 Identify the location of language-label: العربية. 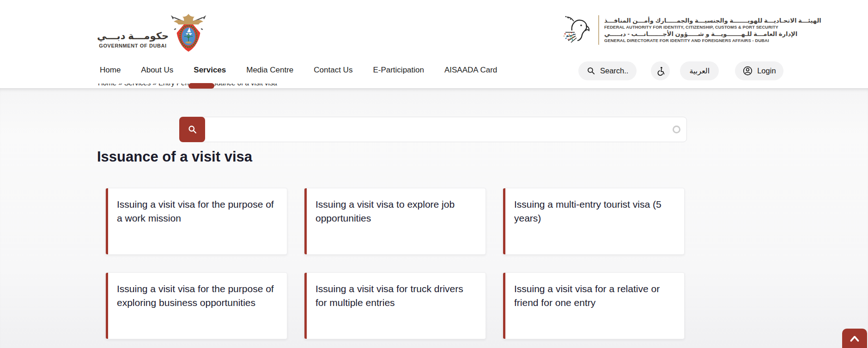
(699, 71).